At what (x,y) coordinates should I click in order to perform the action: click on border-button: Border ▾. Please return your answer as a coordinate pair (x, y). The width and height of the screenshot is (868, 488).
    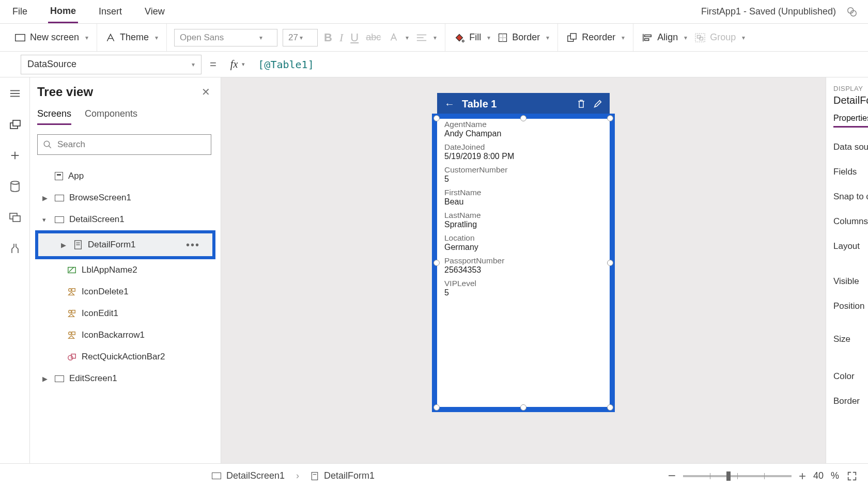
    Looking at the image, I should click on (523, 37).